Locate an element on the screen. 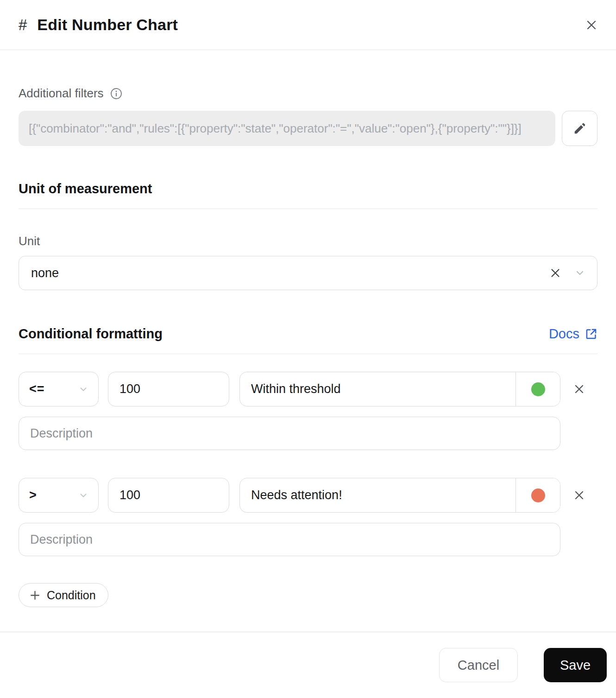 The height and width of the screenshot is (698, 616). condition-row: <= is located at coordinates (308, 389).